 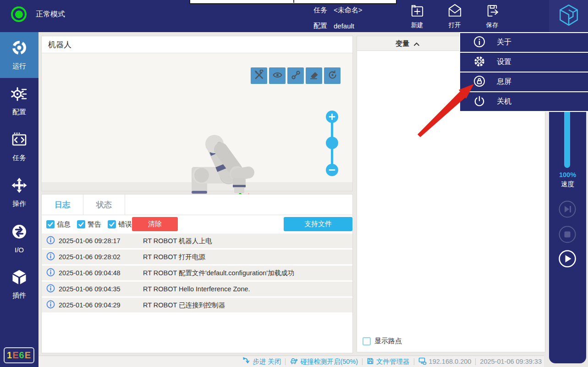 I want to click on save-task-label: 保存, so click(x=492, y=25).